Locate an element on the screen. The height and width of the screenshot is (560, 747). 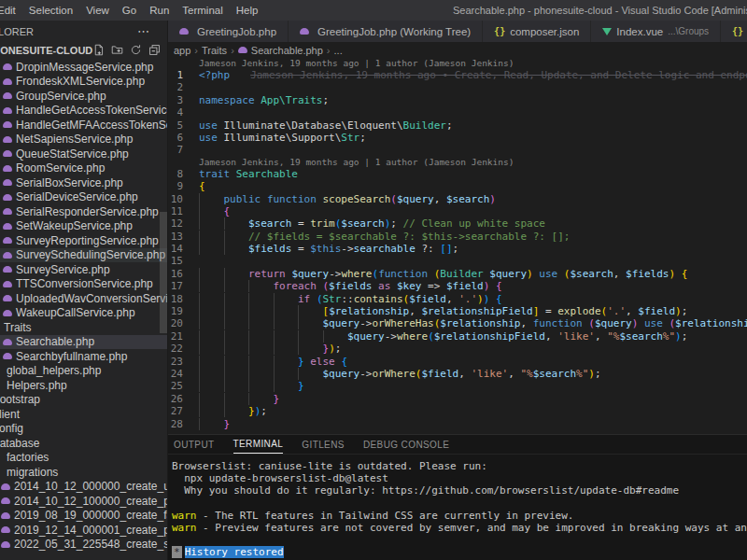
editor-tab: GreetingJob.php (Working Tree) is located at coordinates (386, 32).